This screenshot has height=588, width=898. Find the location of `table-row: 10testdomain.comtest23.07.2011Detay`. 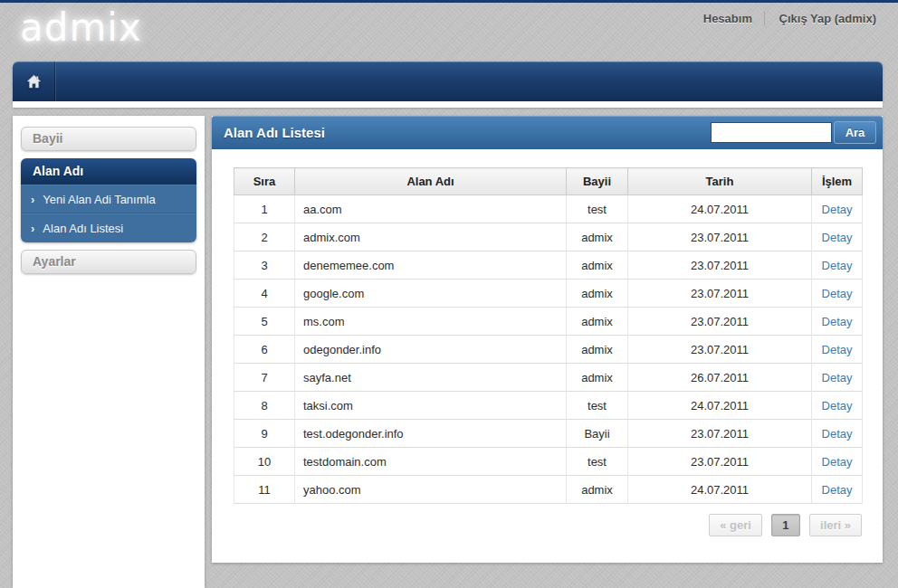

table-row: 10testdomain.comtest23.07.2011Detay is located at coordinates (549, 461).